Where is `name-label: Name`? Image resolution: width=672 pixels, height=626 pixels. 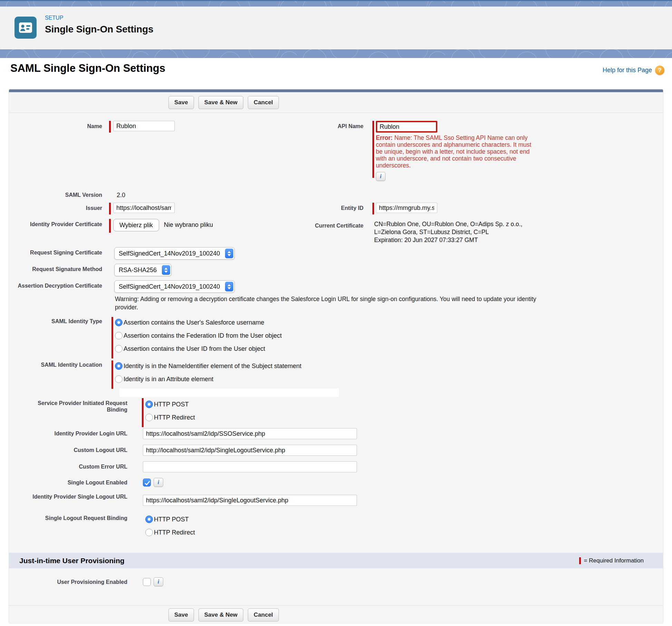
name-label: Name is located at coordinates (56, 125).